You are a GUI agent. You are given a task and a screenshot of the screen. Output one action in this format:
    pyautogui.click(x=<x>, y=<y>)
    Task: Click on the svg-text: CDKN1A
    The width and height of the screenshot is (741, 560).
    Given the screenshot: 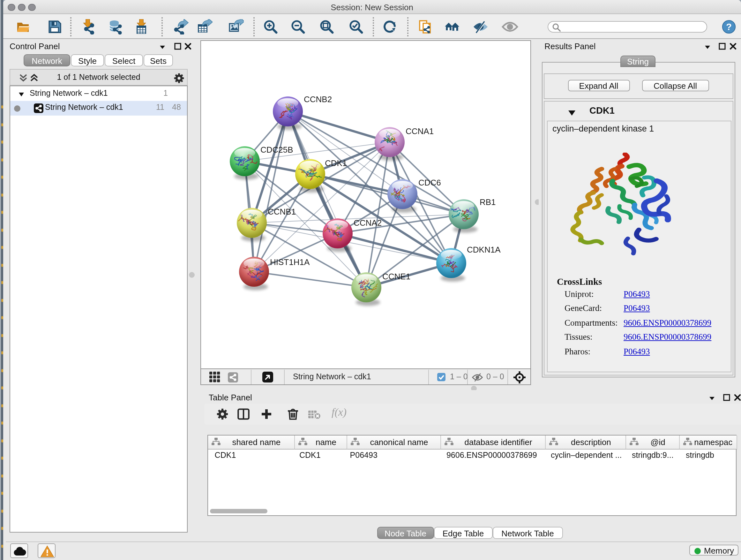 What is the action you would take?
    pyautogui.click(x=484, y=250)
    